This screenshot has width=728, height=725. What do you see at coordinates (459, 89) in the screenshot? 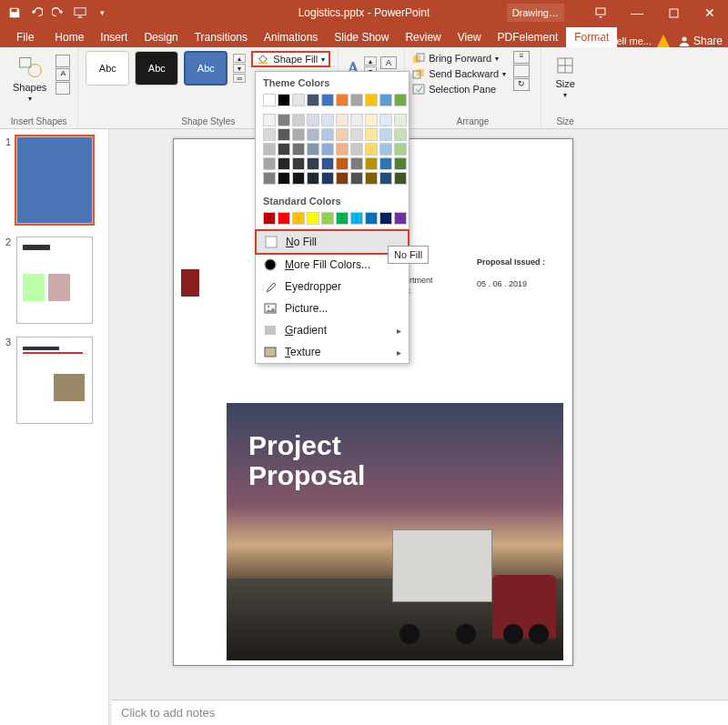
I see `selection-pane-button: Selection Pane` at bounding box center [459, 89].